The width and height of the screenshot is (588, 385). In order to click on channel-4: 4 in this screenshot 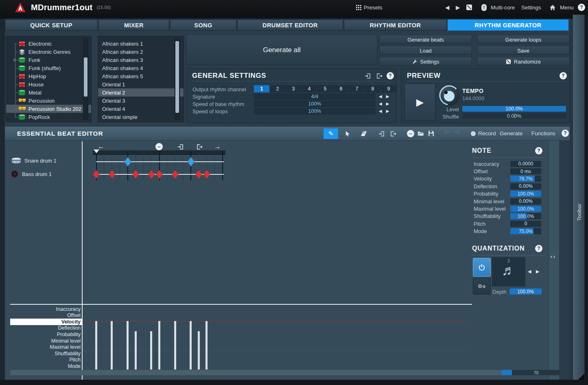, I will do `click(309, 89)`.